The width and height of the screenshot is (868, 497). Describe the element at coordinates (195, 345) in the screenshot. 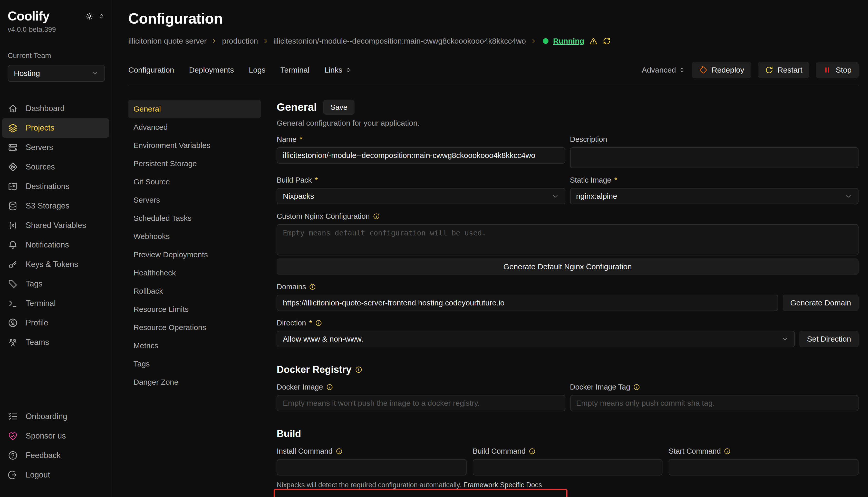

I see `subnav-item-metrics: Metrics` at that location.